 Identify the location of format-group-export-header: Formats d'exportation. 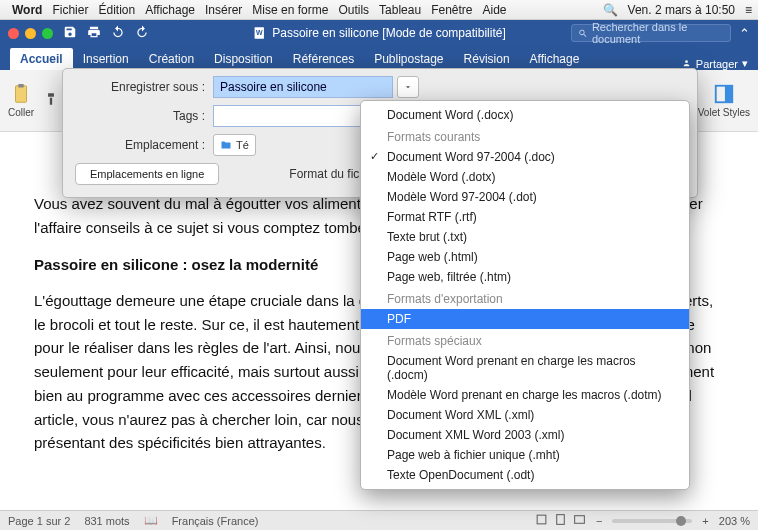
(525, 298).